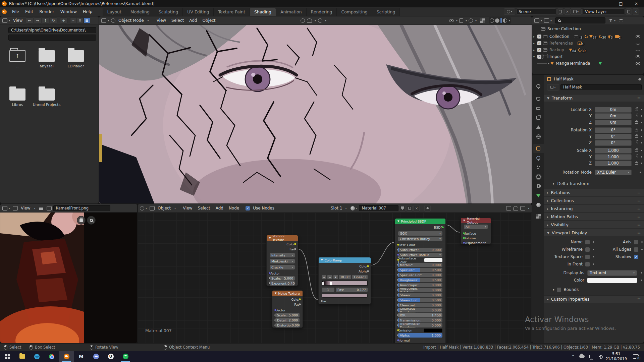  What do you see at coordinates (539, 37) in the screenshot?
I see `collection-checkbox: ✓` at bounding box center [539, 37].